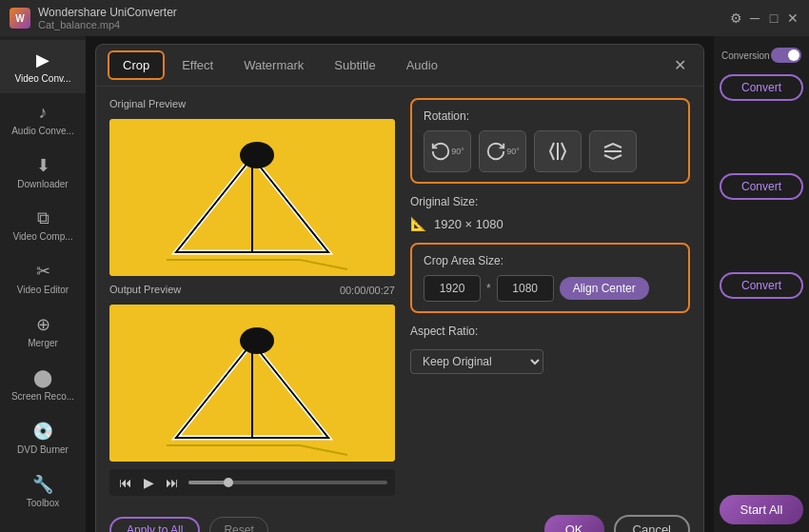 The width and height of the screenshot is (809, 532). I want to click on sidebar-item-video-editor: ✂ Video Editor, so click(43, 278).